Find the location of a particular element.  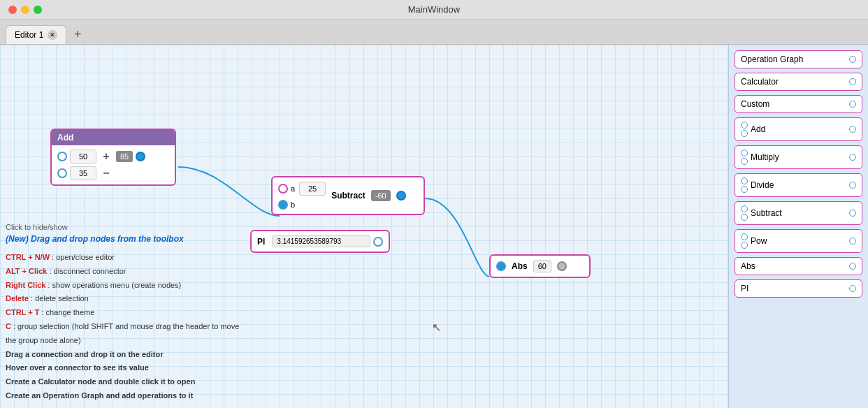

maximize-button is located at coordinates (38, 10).